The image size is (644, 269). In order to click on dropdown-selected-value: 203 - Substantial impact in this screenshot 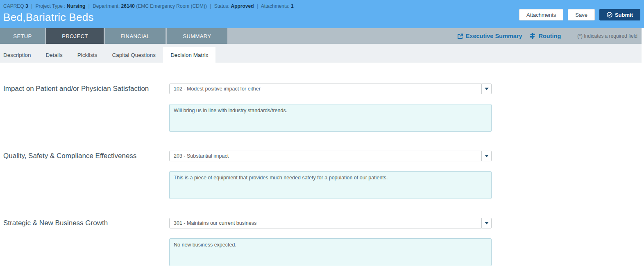, I will do `click(325, 156)`.